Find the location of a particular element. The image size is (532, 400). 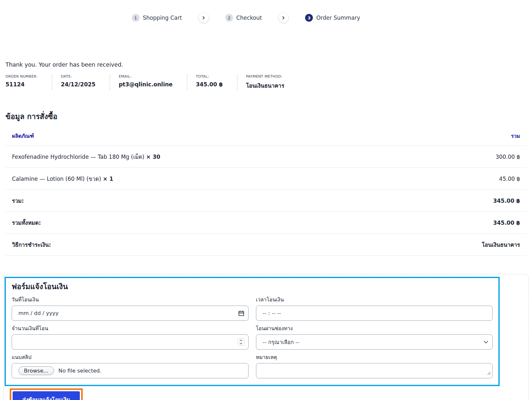

line-total: 300.00 ฿ is located at coordinates (396, 157).